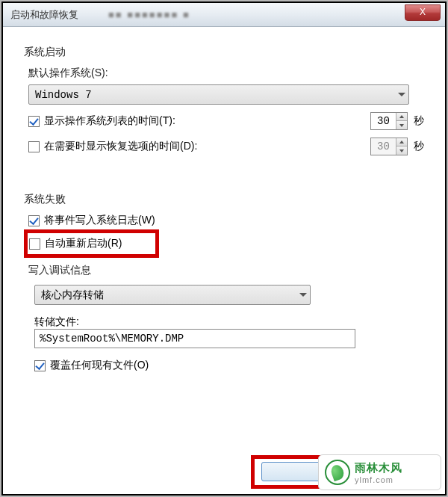  I want to click on system-startup-section: 系统启动, so click(224, 52).